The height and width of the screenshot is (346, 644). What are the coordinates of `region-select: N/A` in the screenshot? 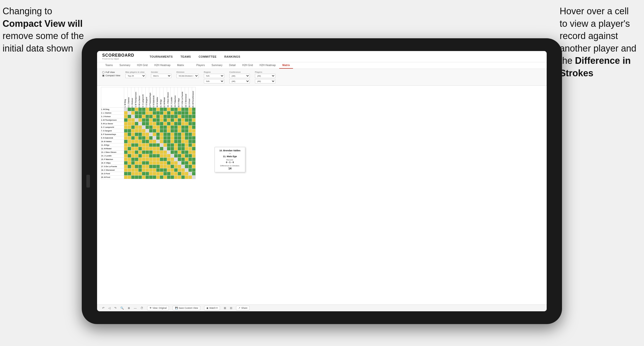 It's located at (214, 76).